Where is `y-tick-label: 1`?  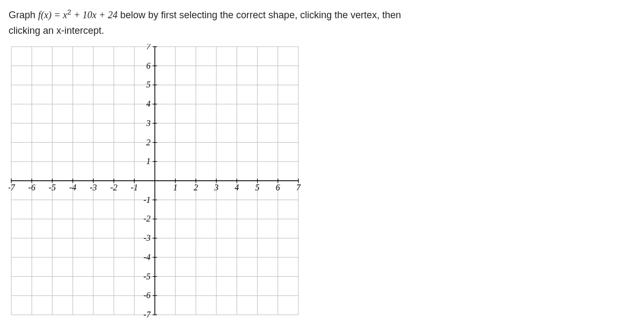 y-tick-label: 1 is located at coordinates (149, 161).